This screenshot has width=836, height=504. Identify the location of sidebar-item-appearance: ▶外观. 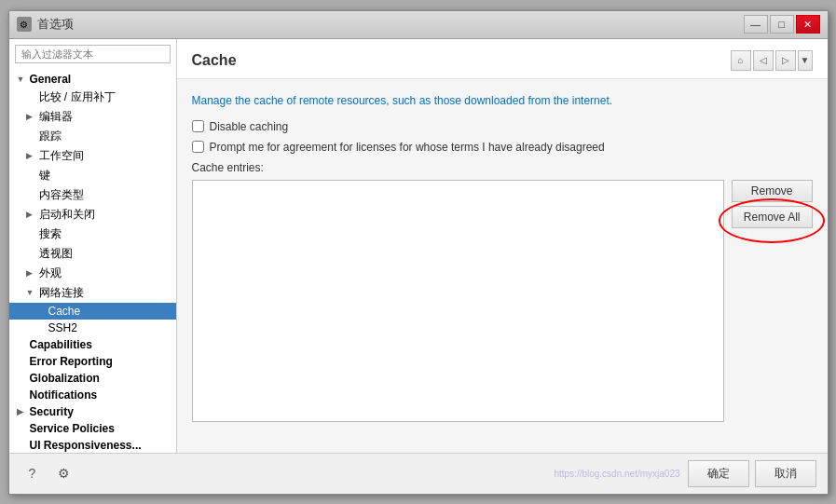
(93, 274).